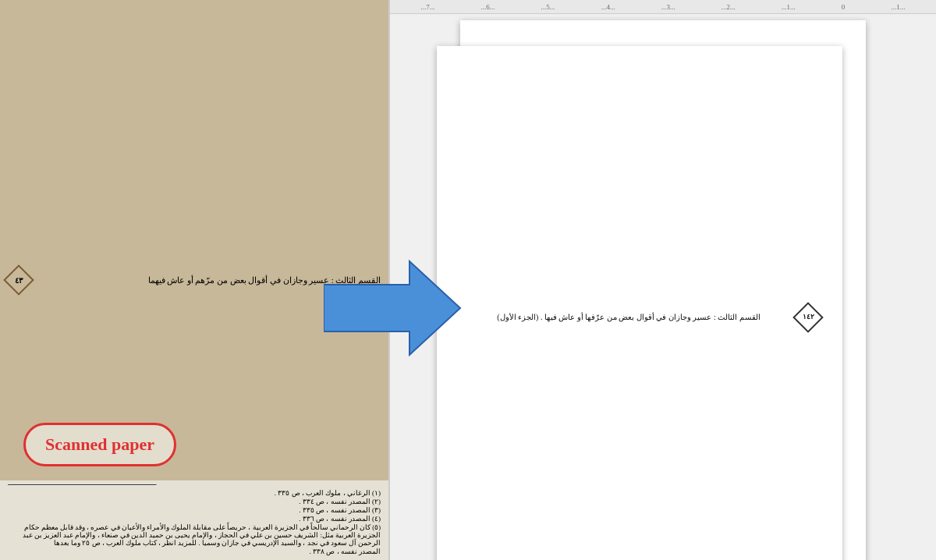 This screenshot has height=560, width=936. Describe the element at coordinates (194, 502) in the screenshot. I see `left-footnote-2: (٢) المصدر نفسه ، ص ٣٣٤ .` at that location.